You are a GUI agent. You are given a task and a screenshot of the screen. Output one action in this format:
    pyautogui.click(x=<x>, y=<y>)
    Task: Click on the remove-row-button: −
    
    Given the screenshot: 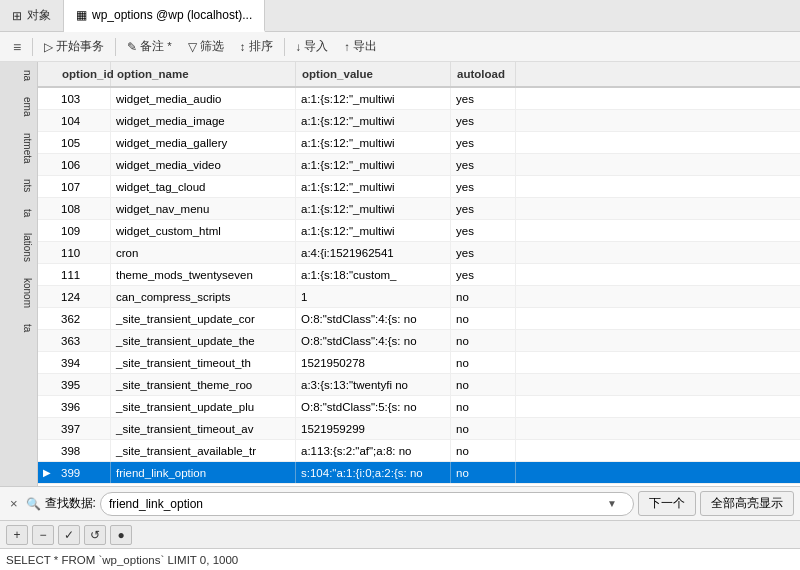 What is the action you would take?
    pyautogui.click(x=43, y=535)
    